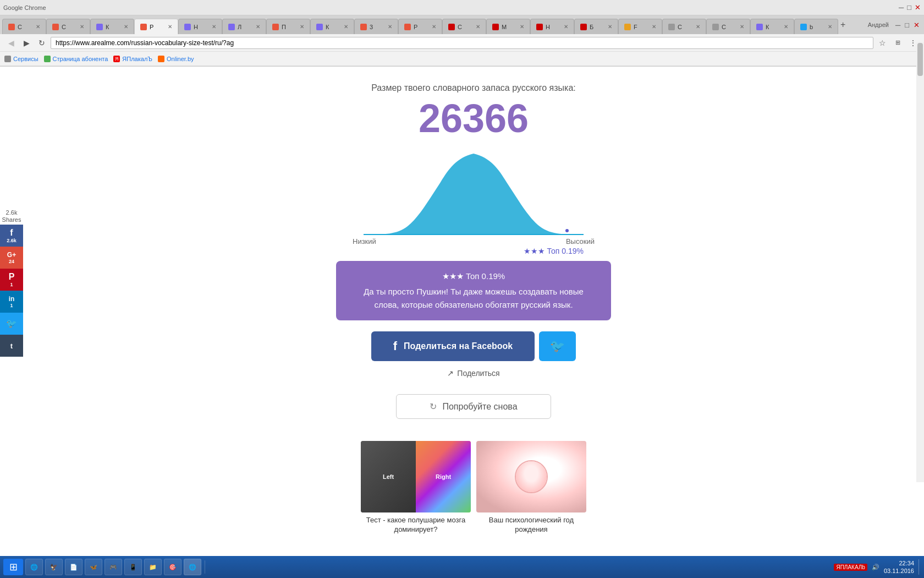  I want to click on tab-2: С ✕, so click(68, 26).